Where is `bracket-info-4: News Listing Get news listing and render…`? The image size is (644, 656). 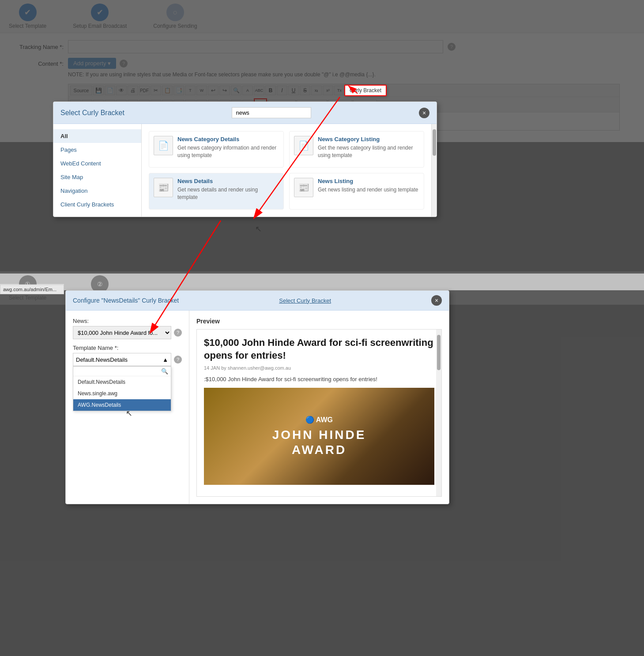
bracket-info-4: News Listing Get news listing and render… is located at coordinates (368, 186).